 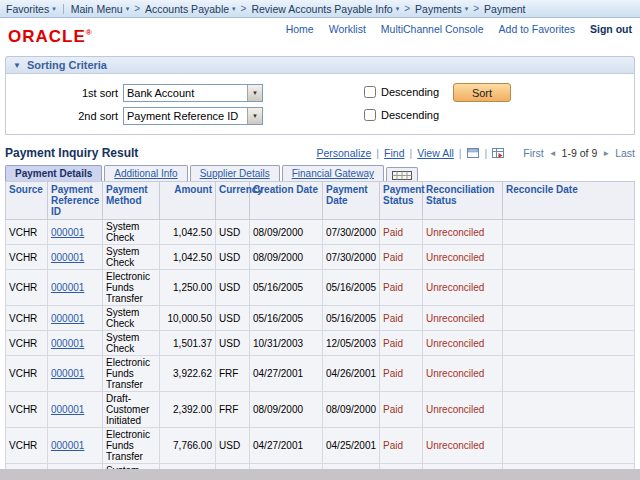 I want to click on breadcrumb-accounts-payable: Accounts Payable ▾, so click(x=190, y=9).